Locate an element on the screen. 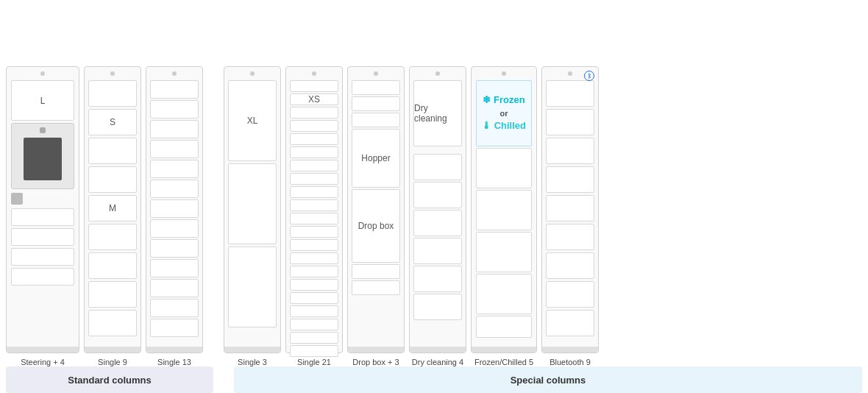 The height and width of the screenshot is (393, 868). bluetooth-icon: ᛒ is located at coordinates (589, 76).